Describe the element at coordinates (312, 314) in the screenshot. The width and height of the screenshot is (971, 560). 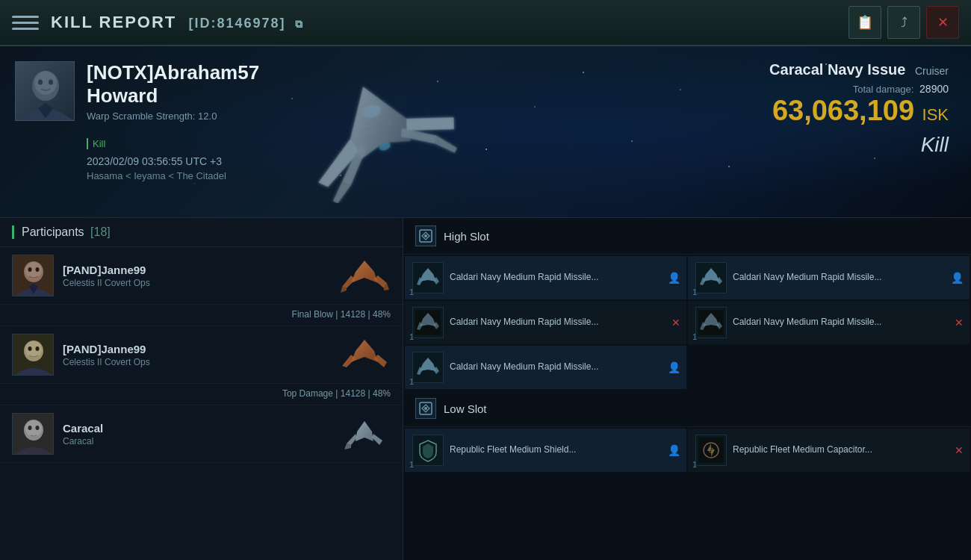
I see `participant-label: Final Blow` at that location.